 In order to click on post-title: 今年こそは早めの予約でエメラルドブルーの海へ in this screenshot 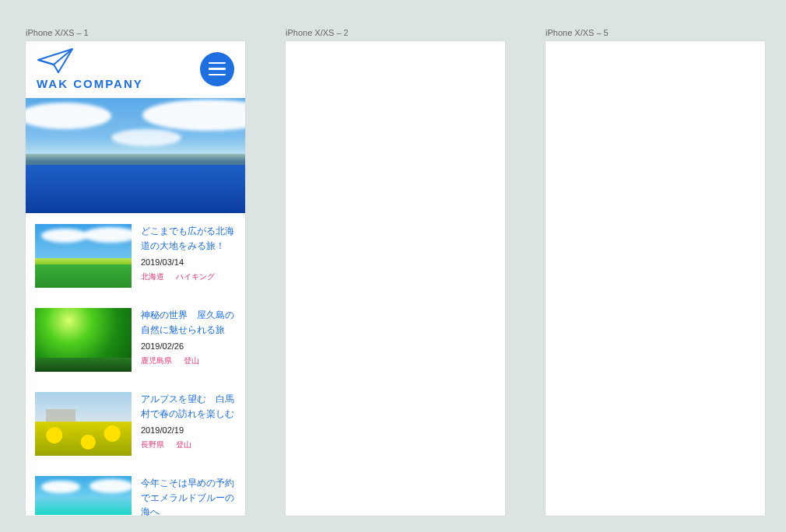, I will do `click(188, 496)`.